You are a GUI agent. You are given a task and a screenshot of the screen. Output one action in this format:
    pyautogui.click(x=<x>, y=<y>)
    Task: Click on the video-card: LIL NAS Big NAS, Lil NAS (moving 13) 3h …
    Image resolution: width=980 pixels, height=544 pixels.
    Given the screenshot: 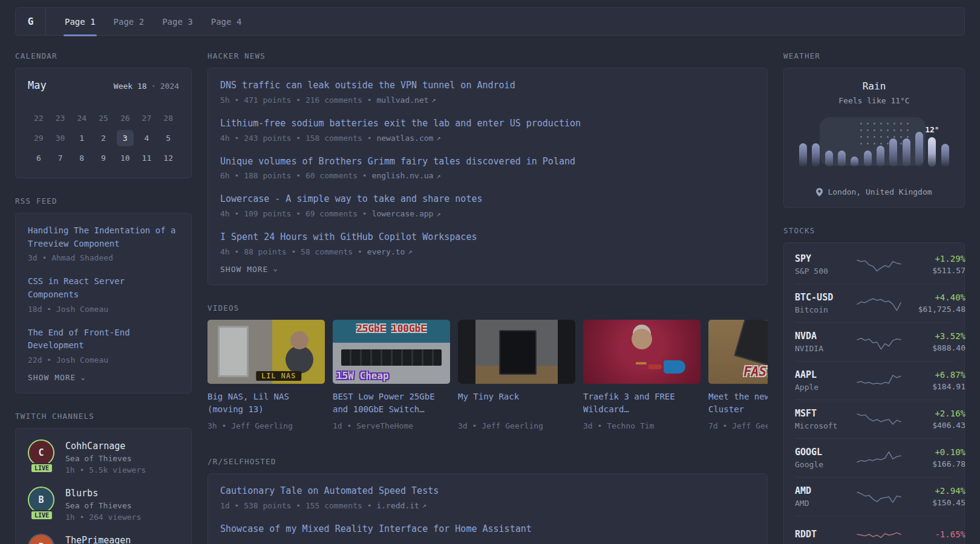 What is the action you would take?
    pyautogui.click(x=266, y=375)
    